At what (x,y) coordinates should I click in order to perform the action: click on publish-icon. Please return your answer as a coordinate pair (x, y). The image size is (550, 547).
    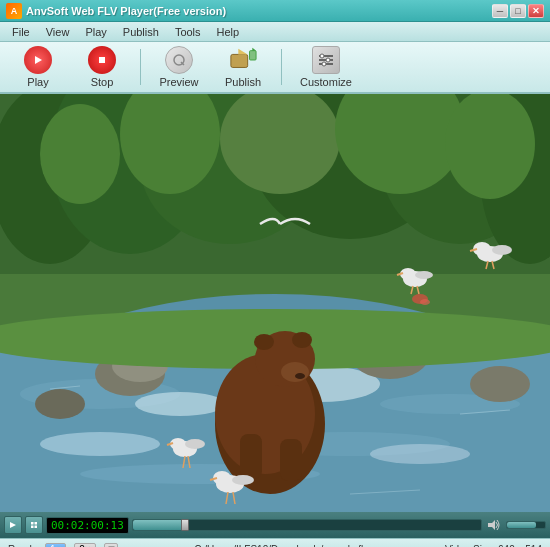
    Looking at the image, I should click on (243, 60).